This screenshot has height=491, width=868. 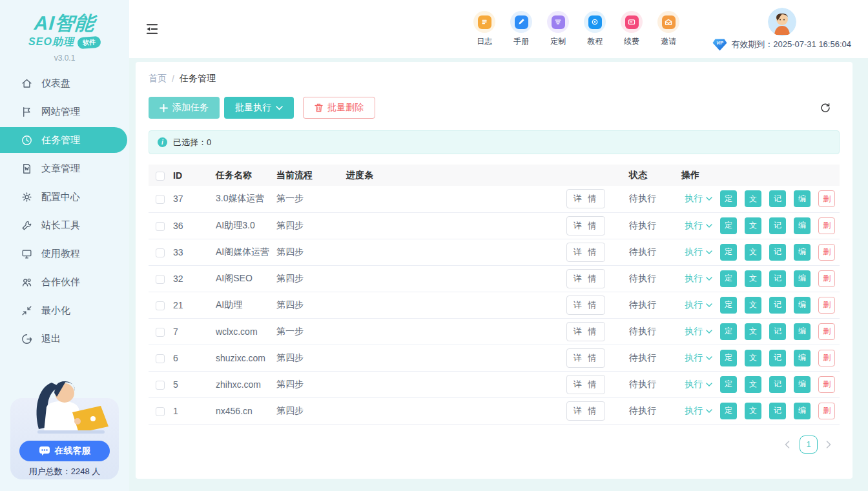 What do you see at coordinates (259, 108) in the screenshot?
I see `batch-execute-button: 批量执行` at bounding box center [259, 108].